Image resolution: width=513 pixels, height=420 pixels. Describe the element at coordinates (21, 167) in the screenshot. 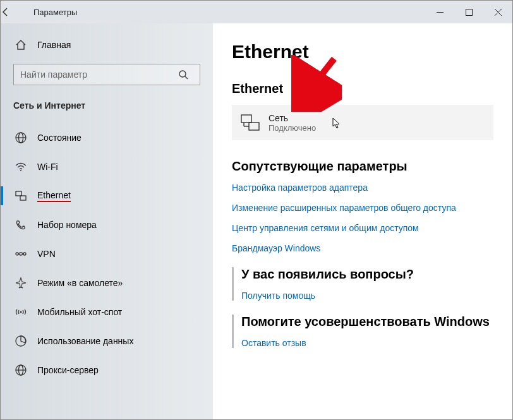

I see `wifi-icon` at that location.